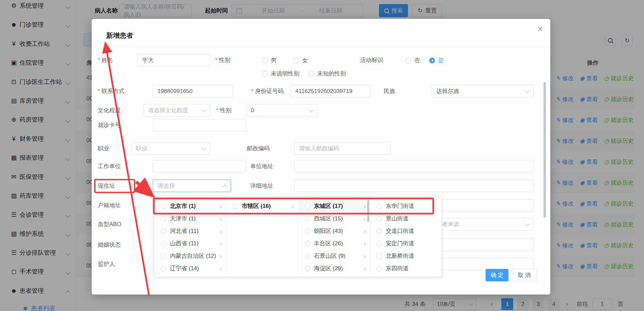 The height and width of the screenshot is (311, 644). I want to click on contact-label: 联系方式, so click(111, 91).